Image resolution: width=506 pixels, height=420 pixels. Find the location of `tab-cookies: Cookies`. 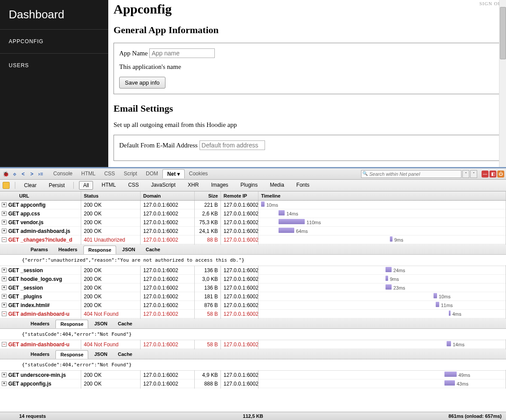

tab-cookies: Cookies is located at coordinates (198, 174).